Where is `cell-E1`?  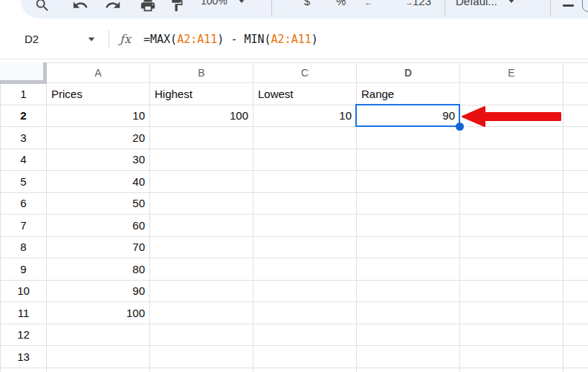
cell-E1 is located at coordinates (511, 94).